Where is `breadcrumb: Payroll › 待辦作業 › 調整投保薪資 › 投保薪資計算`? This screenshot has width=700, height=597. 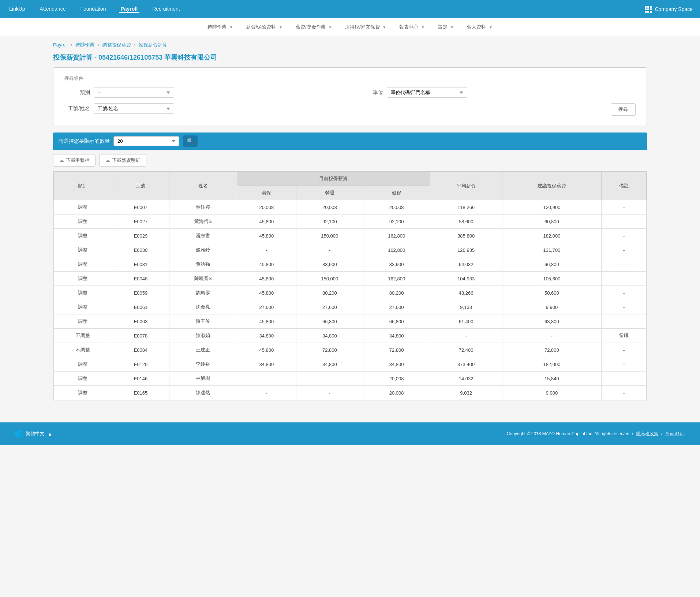
breadcrumb: Payroll › 待辦作業 › 調整投保薪資 › 投保薪資計算 is located at coordinates (350, 44).